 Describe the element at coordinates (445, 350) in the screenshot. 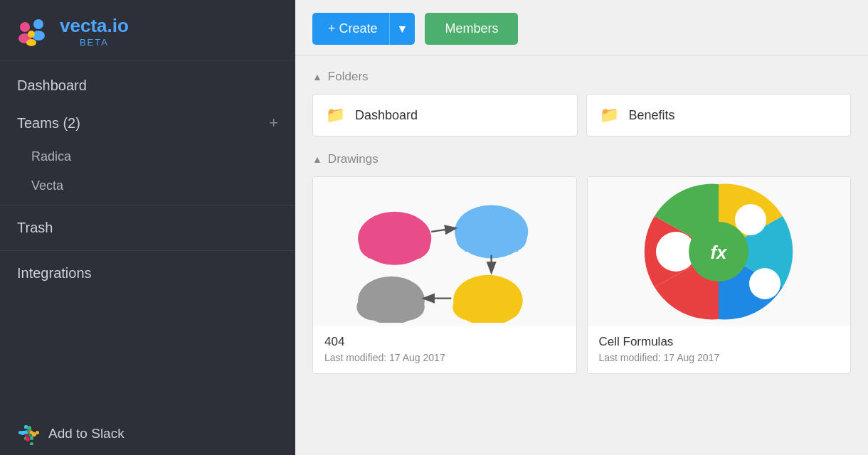

I see `drawing-info-404: 404 Last modified: 17 Aug 2017` at that location.